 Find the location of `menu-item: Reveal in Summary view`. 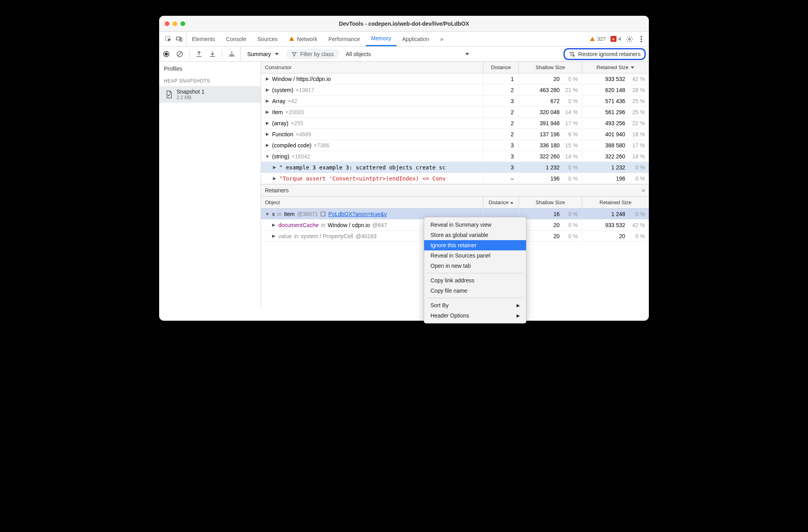

menu-item: Reveal in Summary view is located at coordinates (475, 225).